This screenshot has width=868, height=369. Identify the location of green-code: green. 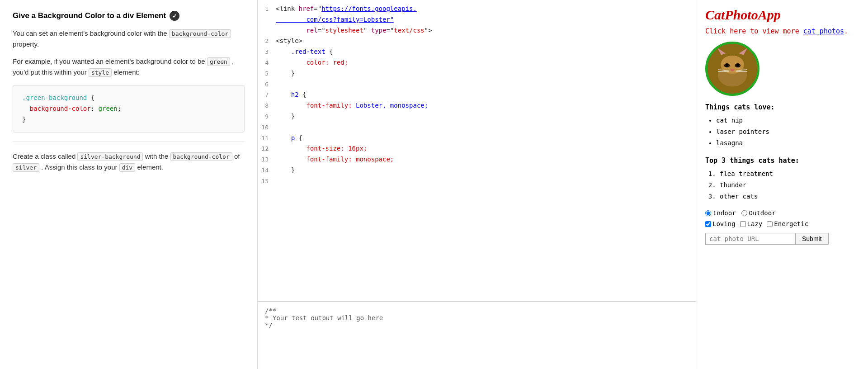
(219, 62).